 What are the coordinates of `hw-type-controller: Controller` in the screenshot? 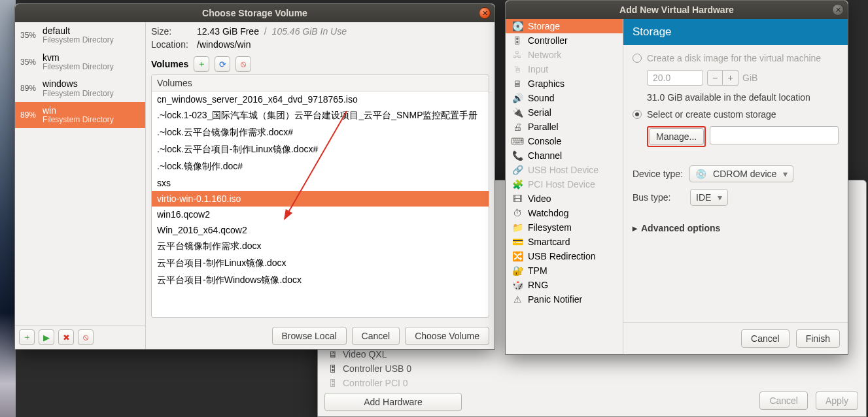 It's located at (564, 41).